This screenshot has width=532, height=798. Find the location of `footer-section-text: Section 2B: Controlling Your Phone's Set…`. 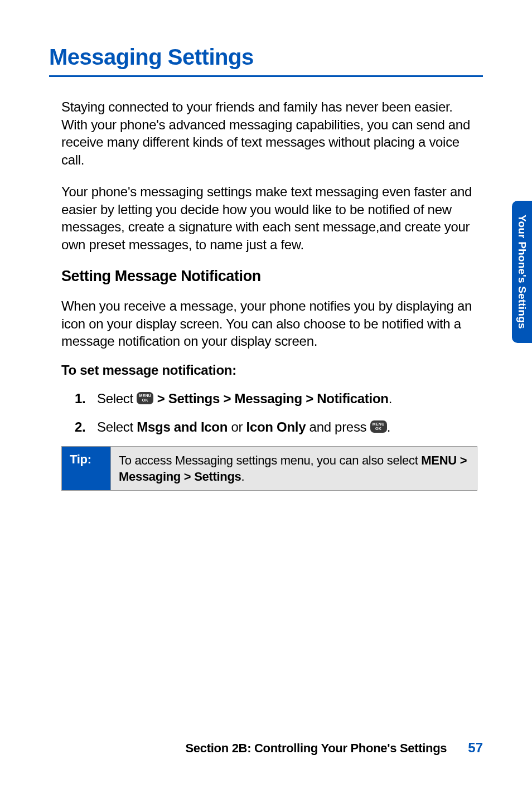

footer-section-text: Section 2B: Controlling Your Phone's Set… is located at coordinates (316, 748).